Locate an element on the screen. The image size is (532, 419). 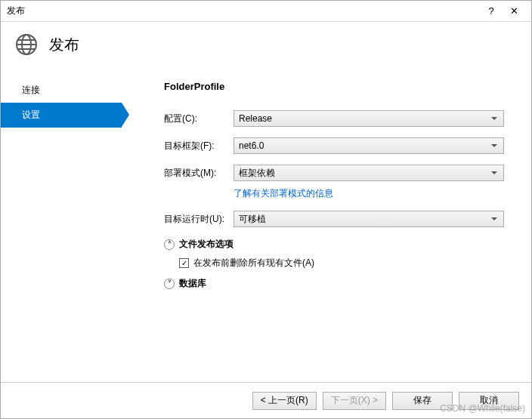
checkbox-icon: ✓ is located at coordinates (184, 263).